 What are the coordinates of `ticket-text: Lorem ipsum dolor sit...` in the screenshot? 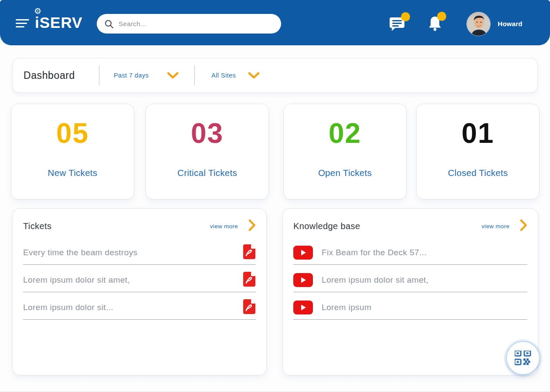 It's located at (133, 308).